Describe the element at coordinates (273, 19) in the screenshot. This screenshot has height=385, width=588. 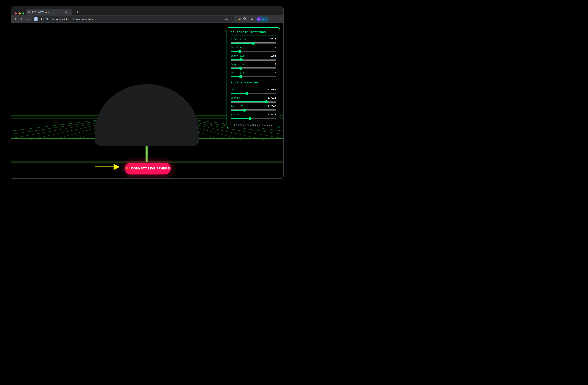
I see `browser-menu-icon: ⋮` at that location.